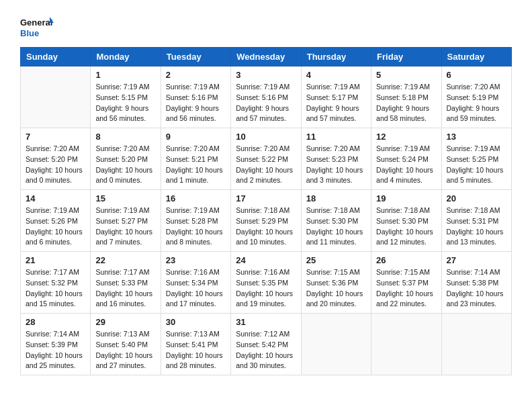 This screenshot has width=532, height=411. Describe the element at coordinates (406, 75) in the screenshot. I see `day-number: 5` at that location.